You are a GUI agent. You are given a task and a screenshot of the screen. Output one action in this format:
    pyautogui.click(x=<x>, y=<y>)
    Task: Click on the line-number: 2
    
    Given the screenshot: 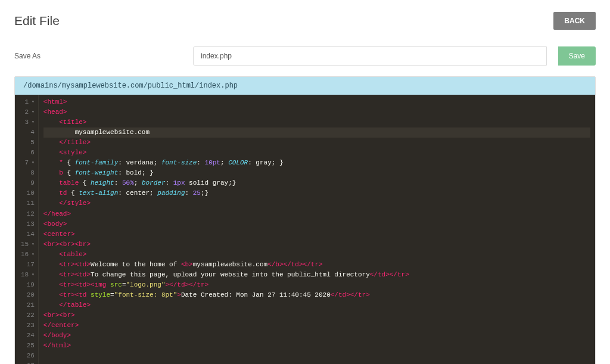 What is the action you would take?
    pyautogui.click(x=27, y=112)
    